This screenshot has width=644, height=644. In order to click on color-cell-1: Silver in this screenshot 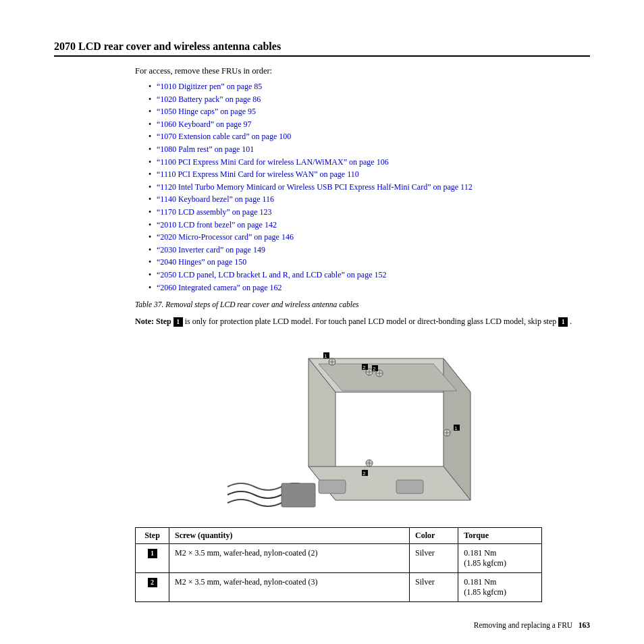, I will do `click(434, 559)`.